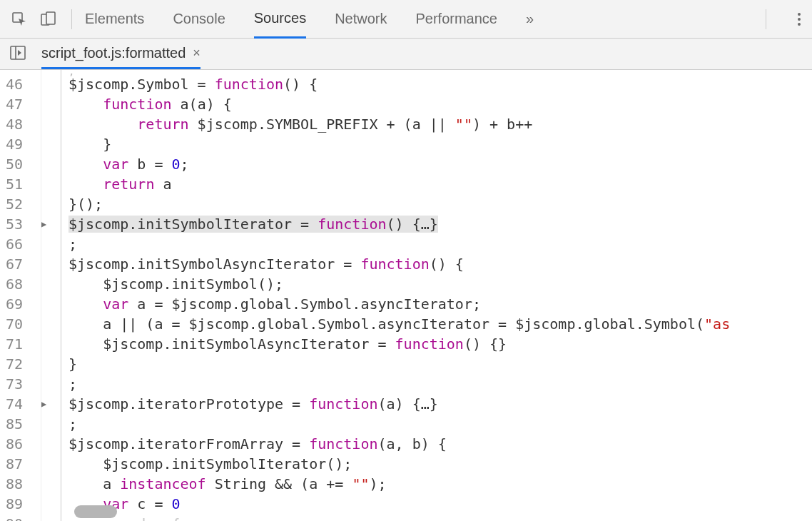 This screenshot has width=812, height=521. I want to click on sources-subbar: script_foot.js:formatted ×, so click(406, 54).